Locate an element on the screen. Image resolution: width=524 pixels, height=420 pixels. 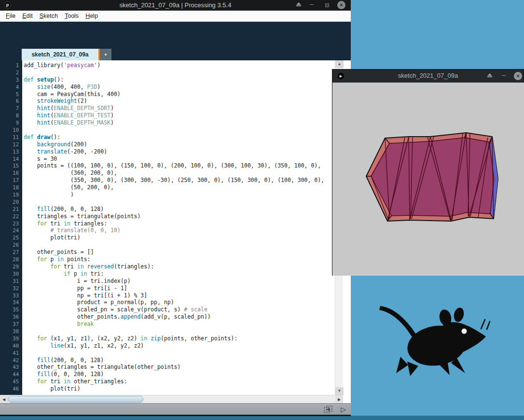
scroll-up-button: ▲ is located at coordinates (340, 64).